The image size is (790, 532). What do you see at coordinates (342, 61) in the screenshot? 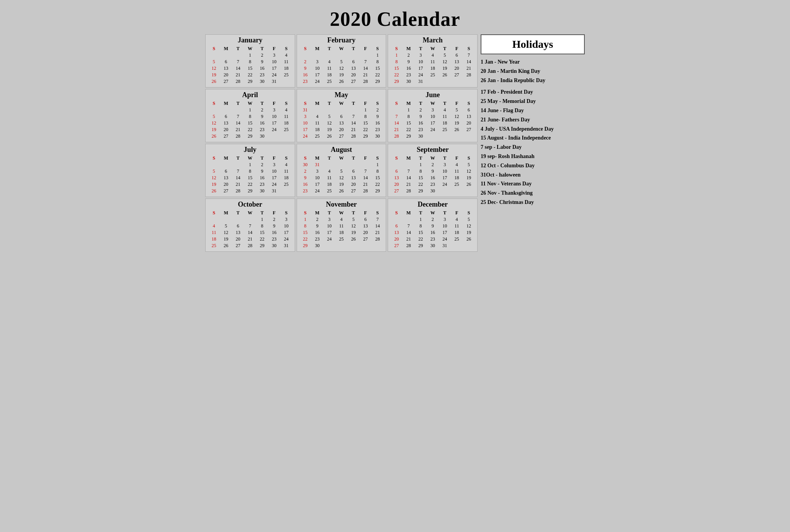
I see `month-block-february: FebruarySMTWTFS1234567891011121314151617…` at bounding box center [342, 61].